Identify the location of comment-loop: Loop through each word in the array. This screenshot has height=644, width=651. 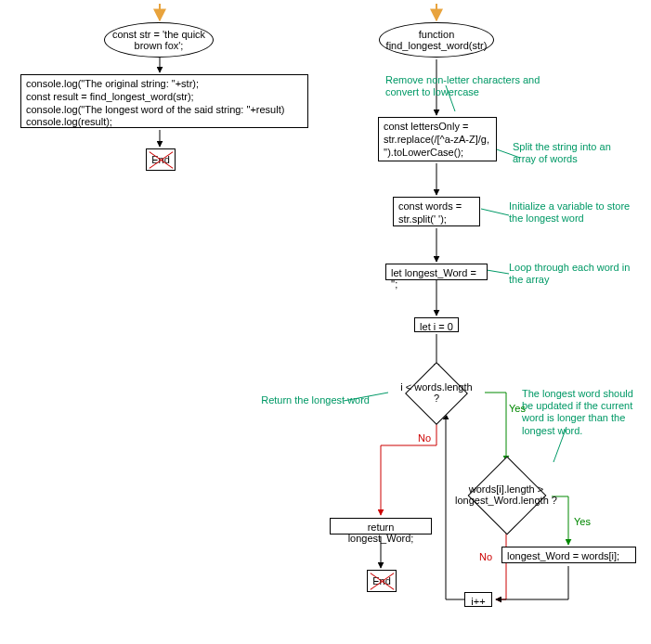
(574, 274).